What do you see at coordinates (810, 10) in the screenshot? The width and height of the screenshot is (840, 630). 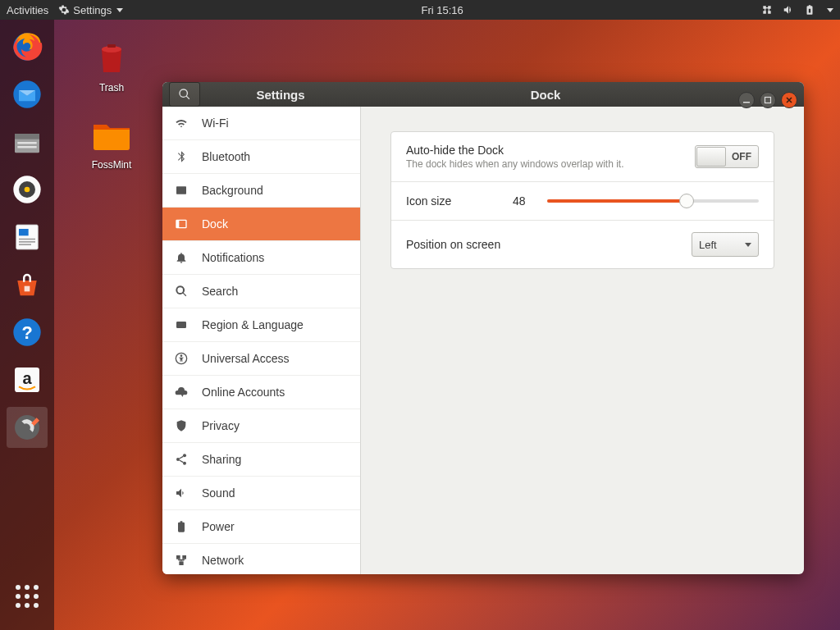 I see `battery-icon` at bounding box center [810, 10].